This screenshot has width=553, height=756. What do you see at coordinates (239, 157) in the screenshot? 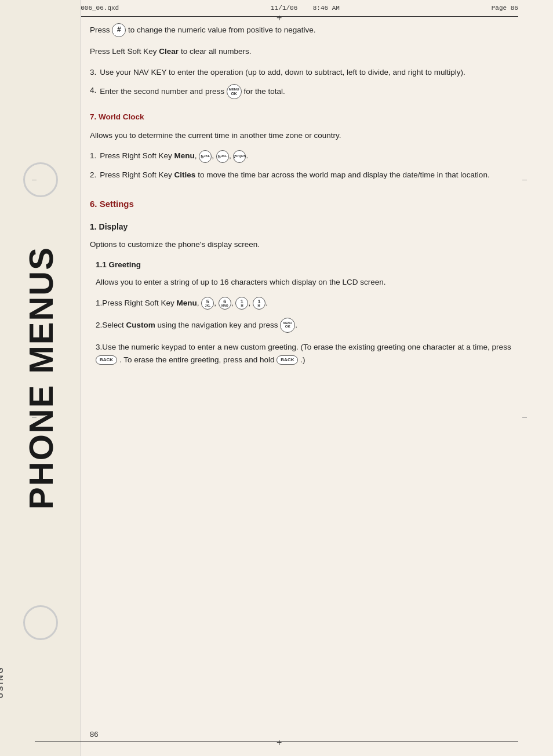
I see `key-7-pqrs: 7PQRS` at bounding box center [239, 157].